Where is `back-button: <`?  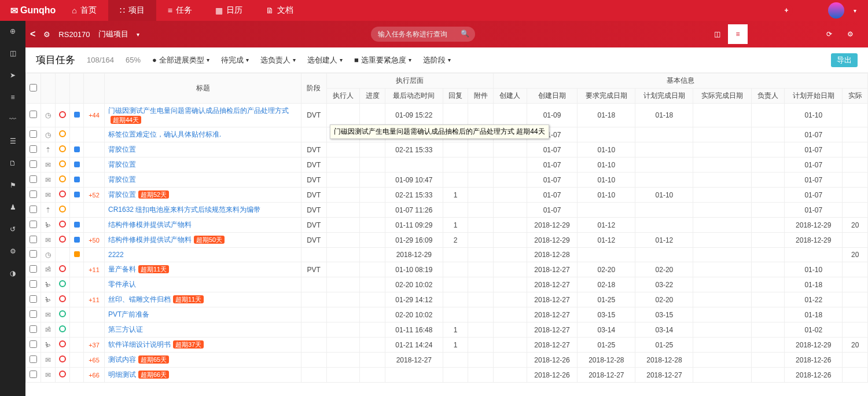 back-button: < is located at coordinates (32, 34).